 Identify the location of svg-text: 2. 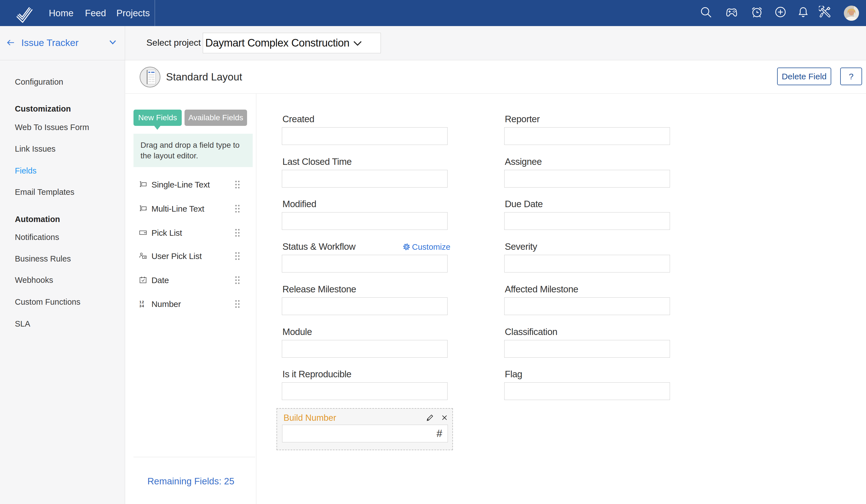
(143, 302).